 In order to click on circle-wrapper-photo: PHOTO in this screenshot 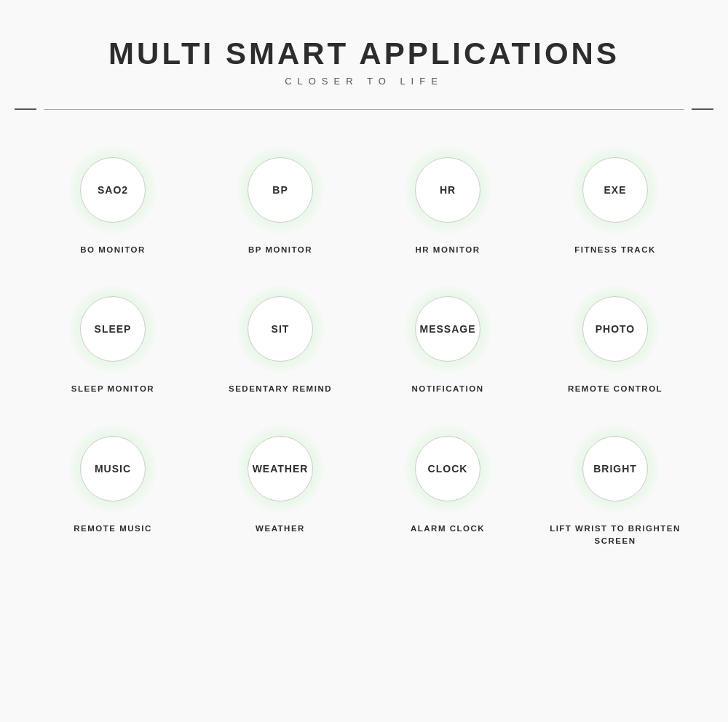, I will do `click(615, 329)`.